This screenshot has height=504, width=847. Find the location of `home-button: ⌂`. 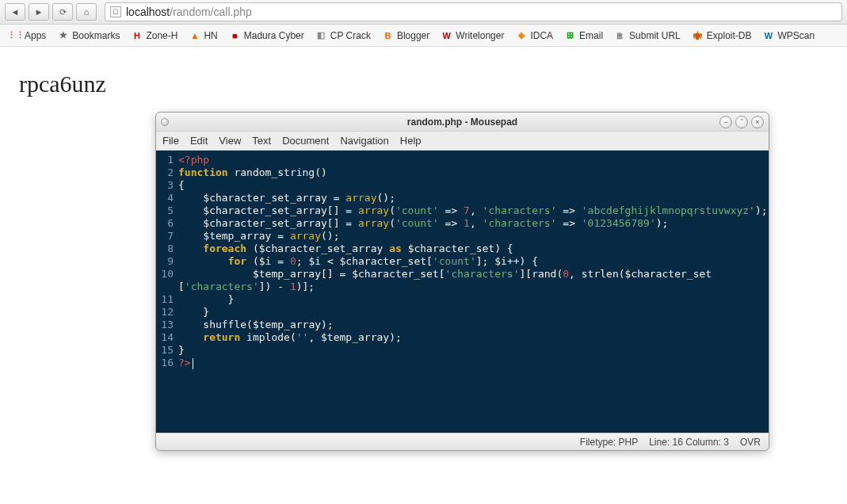

home-button: ⌂ is located at coordinates (86, 12).